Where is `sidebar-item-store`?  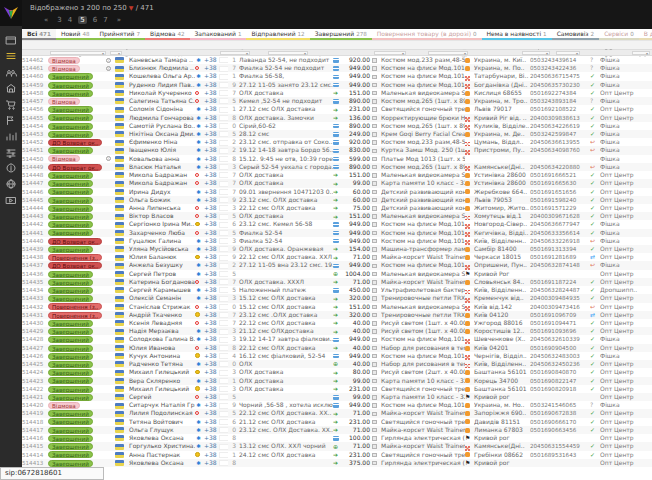 sidebar-item-store is located at coordinates (11, 88).